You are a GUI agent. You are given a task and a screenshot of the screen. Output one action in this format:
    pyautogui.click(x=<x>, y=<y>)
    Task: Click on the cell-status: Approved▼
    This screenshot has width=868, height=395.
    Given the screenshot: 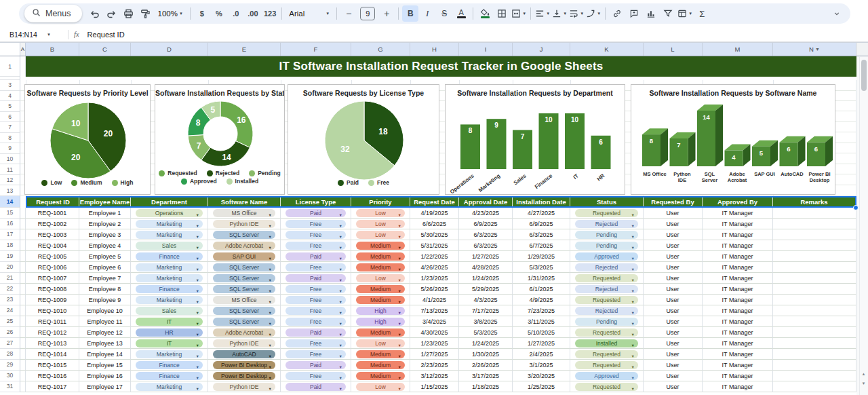 What is the action you would take?
    pyautogui.click(x=607, y=257)
    